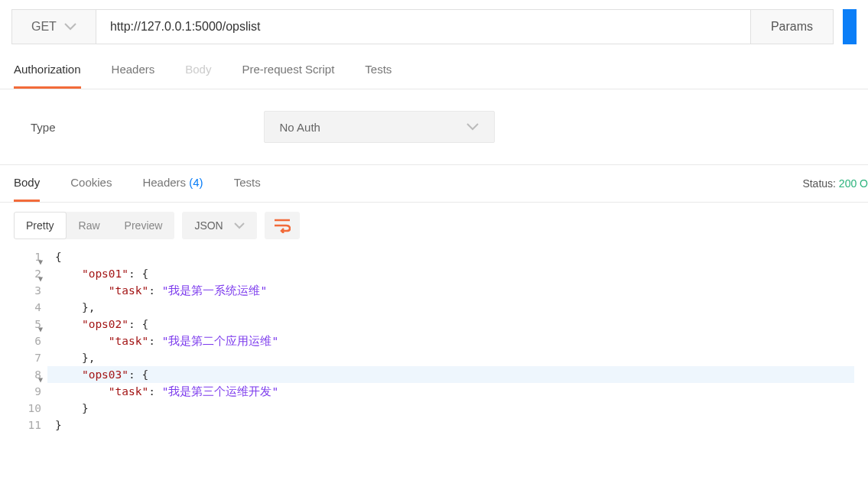 This screenshot has width=868, height=503. Describe the element at coordinates (451, 290) in the screenshot. I see `code-line: "task": "我是第一系统运维"` at that location.